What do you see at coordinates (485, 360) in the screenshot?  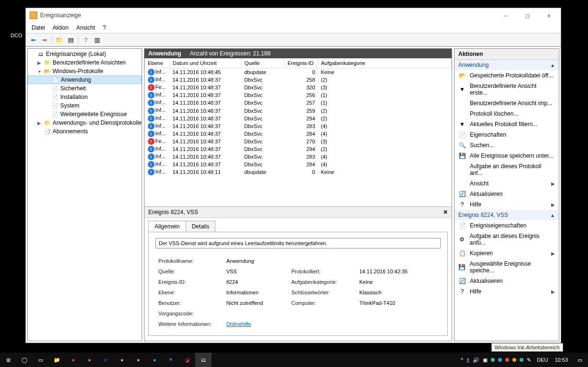 I see `tray-icon: ▣` at bounding box center [485, 360].